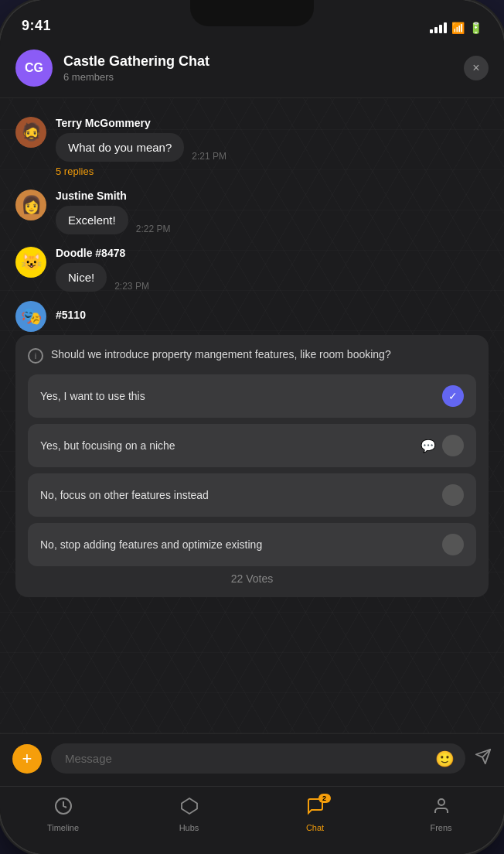  Describe the element at coordinates (241, 545) in the screenshot. I see `poll-option-4-text: No, stop adding features and optimize ex…` at that location.